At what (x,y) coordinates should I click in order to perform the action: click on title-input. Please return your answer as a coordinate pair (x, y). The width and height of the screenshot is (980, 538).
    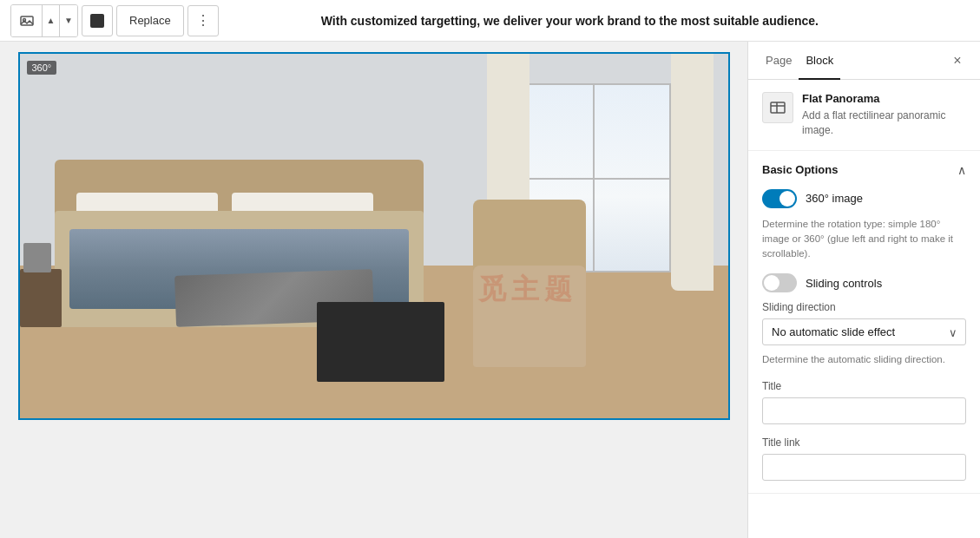
    Looking at the image, I should click on (865, 411).